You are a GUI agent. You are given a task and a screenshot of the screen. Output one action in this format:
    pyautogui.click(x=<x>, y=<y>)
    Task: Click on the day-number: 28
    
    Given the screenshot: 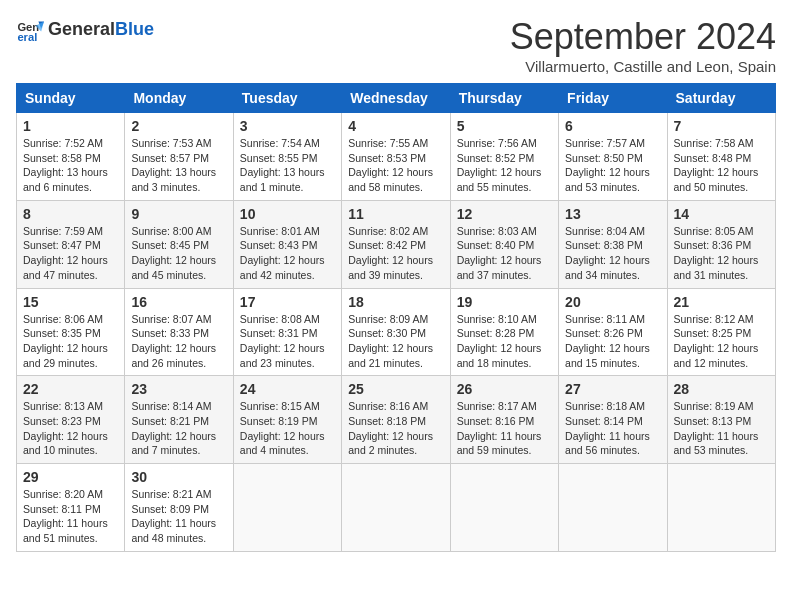 What is the action you would take?
    pyautogui.click(x=722, y=389)
    